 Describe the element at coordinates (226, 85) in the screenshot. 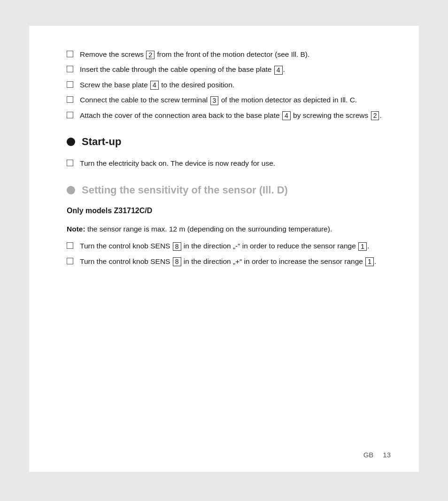

I see `instructions-list: Remove the screws 2 from the front of th…` at that location.